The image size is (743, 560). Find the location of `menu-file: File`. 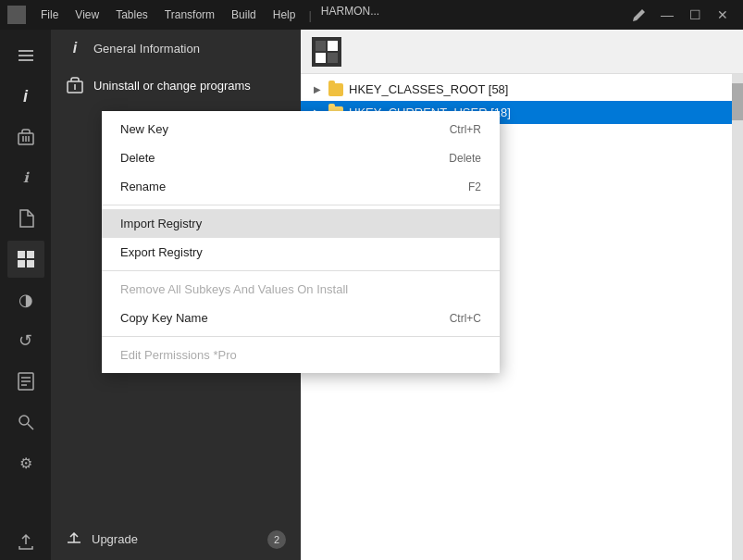

menu-file: File is located at coordinates (50, 15).